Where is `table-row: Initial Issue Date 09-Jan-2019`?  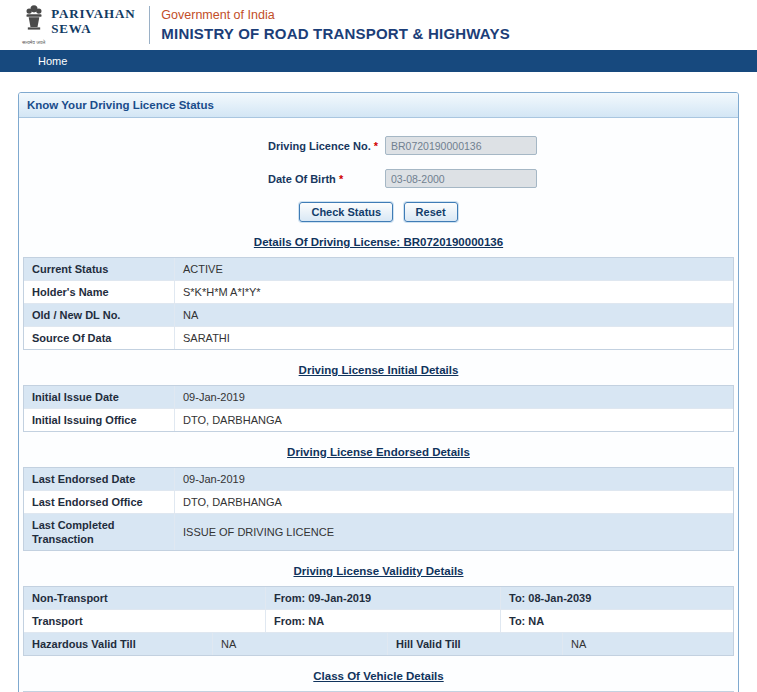
table-row: Initial Issue Date 09-Jan-2019 is located at coordinates (378, 397).